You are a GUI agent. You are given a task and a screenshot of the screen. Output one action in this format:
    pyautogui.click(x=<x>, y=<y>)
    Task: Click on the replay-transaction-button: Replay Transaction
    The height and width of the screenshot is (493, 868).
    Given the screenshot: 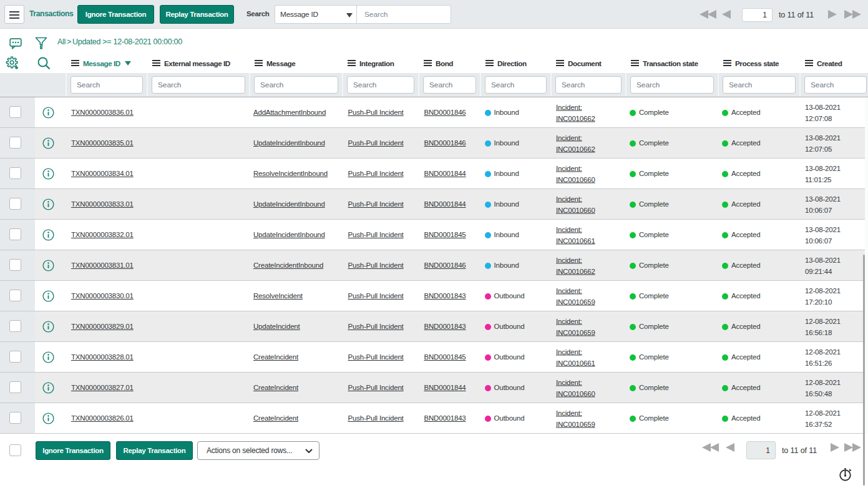 What is the action you would take?
    pyautogui.click(x=197, y=14)
    